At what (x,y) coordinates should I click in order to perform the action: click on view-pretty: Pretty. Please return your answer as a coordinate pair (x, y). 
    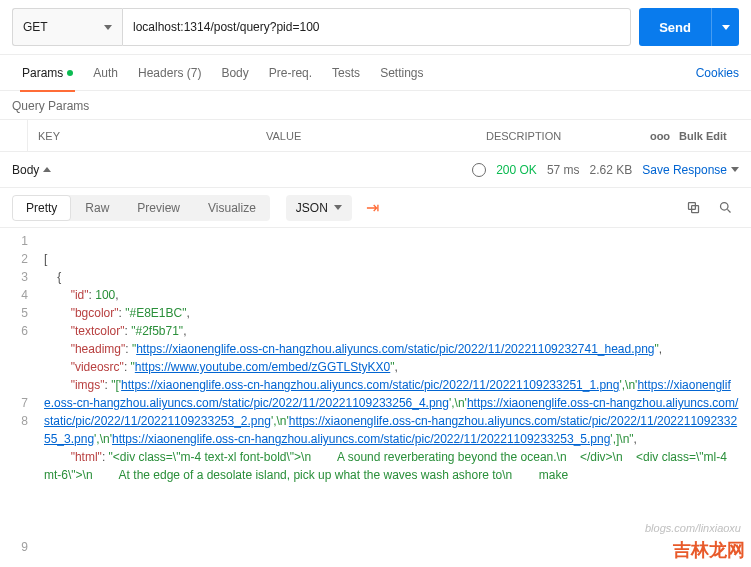
    Looking at the image, I should click on (42, 208).